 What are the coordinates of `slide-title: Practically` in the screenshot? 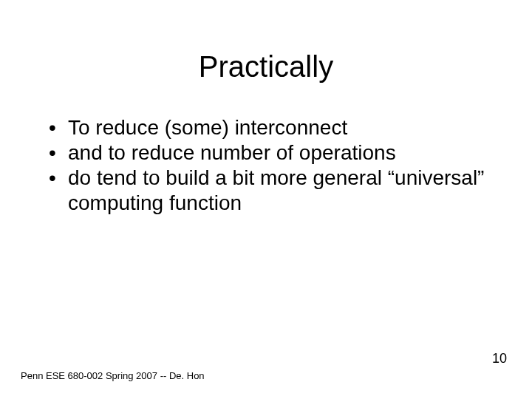 It's located at (266, 66).